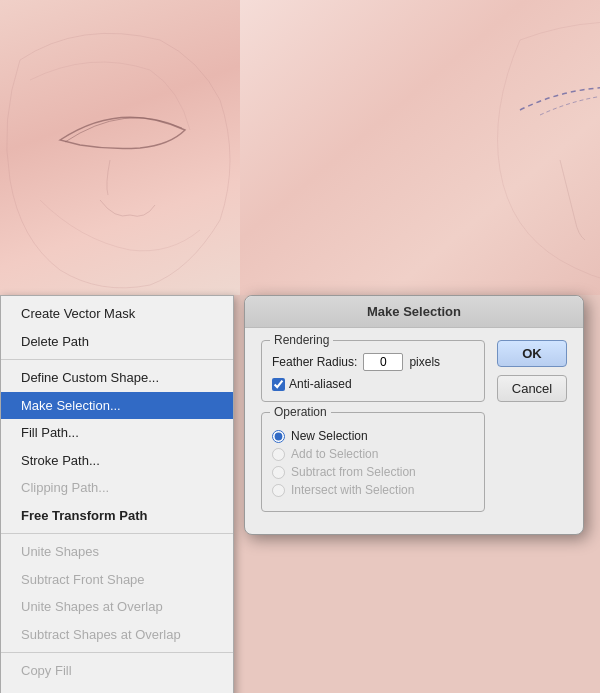  Describe the element at coordinates (373, 454) in the screenshot. I see `operation-row-add-to-selection: Add to Selection` at that location.